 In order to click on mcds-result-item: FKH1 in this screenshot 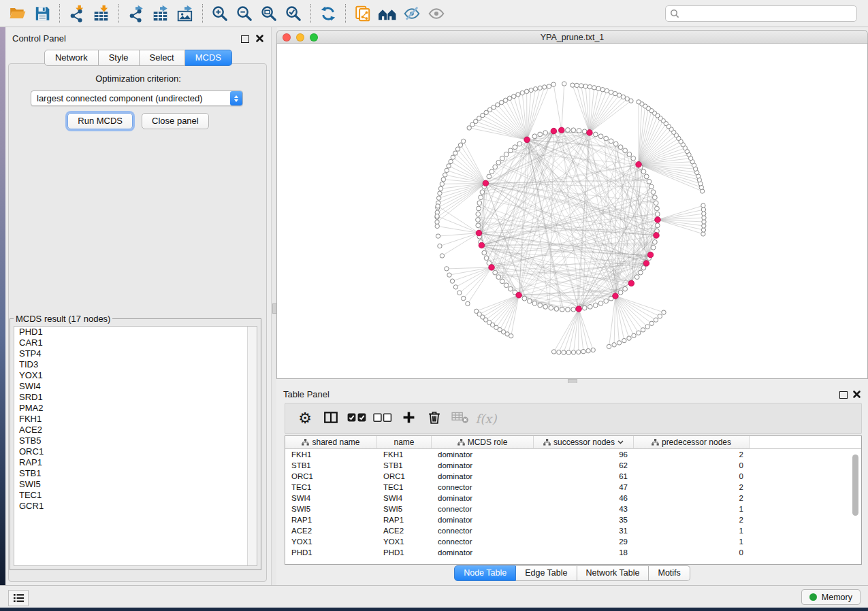, I will do `click(135, 419)`.